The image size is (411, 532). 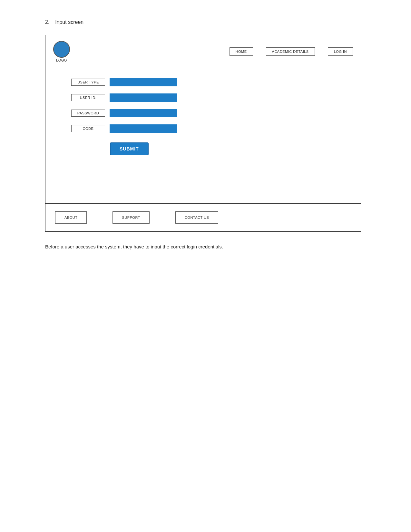 I want to click on code-label: CODE, so click(x=88, y=129).